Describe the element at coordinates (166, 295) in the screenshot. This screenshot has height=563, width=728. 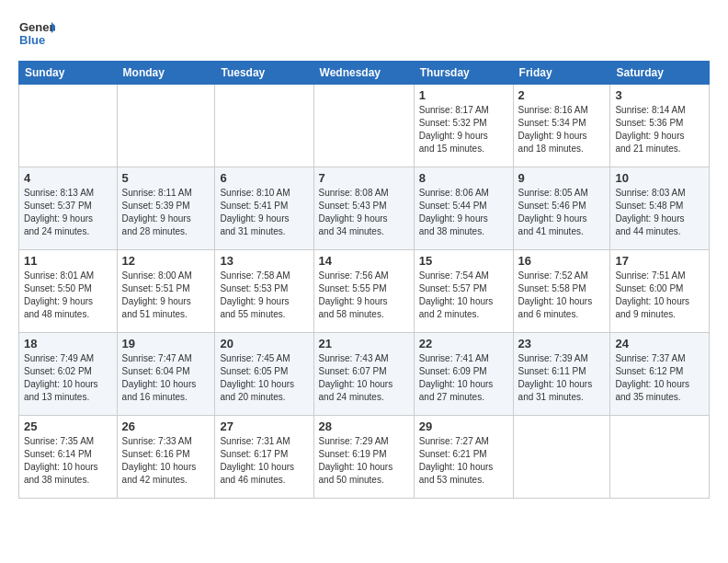
I see `day-info: Sunrise: 8:00 AM Sunset: 5:51 PM Dayligh…` at that location.